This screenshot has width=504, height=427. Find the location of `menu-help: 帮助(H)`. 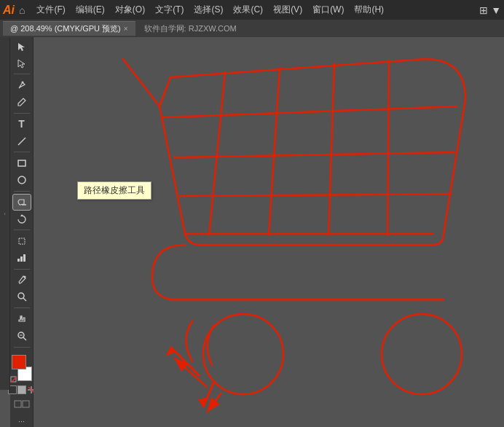

menu-help: 帮助(H) is located at coordinates (369, 10).